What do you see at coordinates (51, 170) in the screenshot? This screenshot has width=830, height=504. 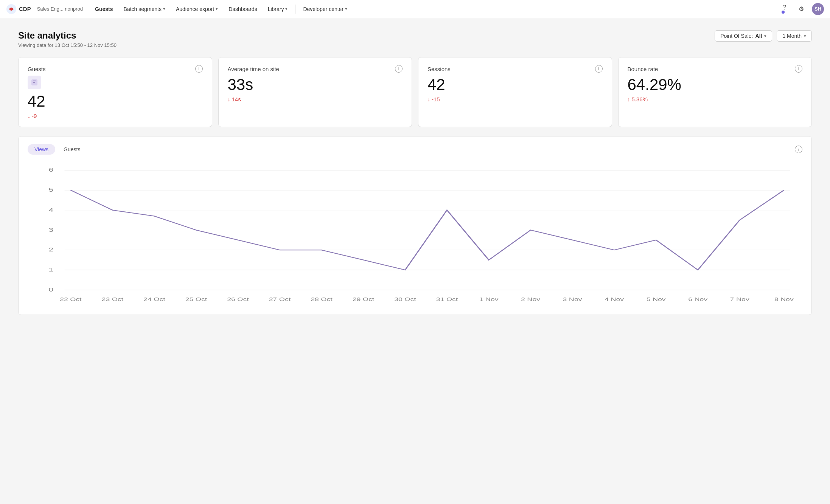 I see `svg-text: 6` at bounding box center [51, 170].